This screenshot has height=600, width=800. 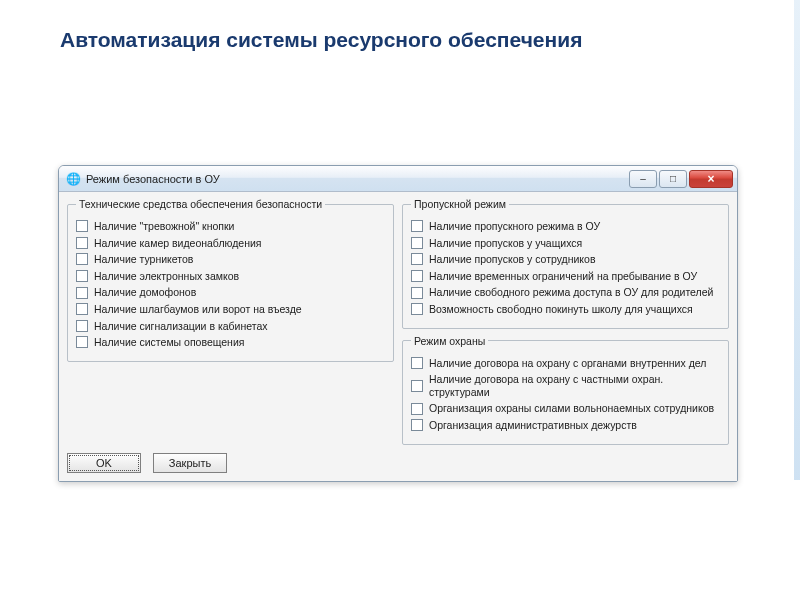 I want to click on checkbox-row: Организация административных дежурств, so click(x=566, y=426).